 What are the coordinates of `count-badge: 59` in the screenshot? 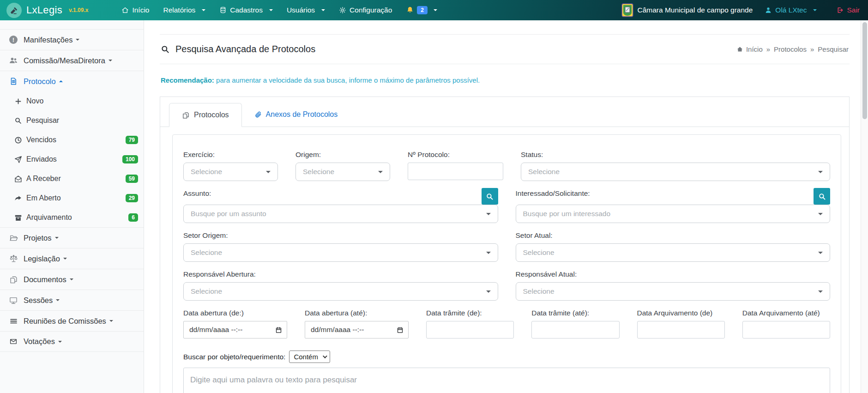 It's located at (132, 179).